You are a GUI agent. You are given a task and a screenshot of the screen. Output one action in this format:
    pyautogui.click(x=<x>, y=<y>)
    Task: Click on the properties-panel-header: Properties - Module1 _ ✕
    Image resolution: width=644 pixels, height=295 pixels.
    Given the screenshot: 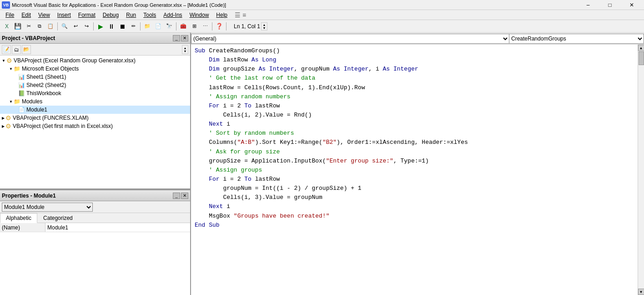 What is the action you would take?
    pyautogui.click(x=95, y=196)
    